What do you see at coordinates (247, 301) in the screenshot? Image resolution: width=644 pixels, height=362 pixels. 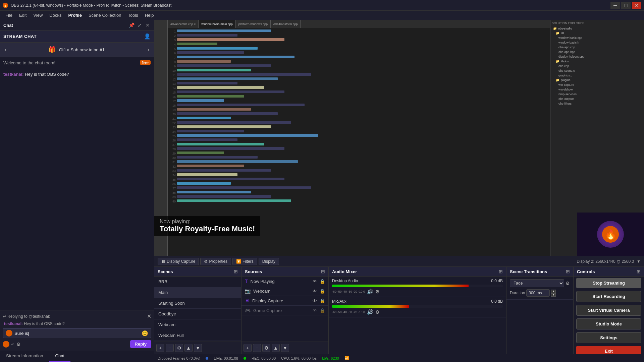 I see `display-icon: 🖥` at bounding box center [247, 301].